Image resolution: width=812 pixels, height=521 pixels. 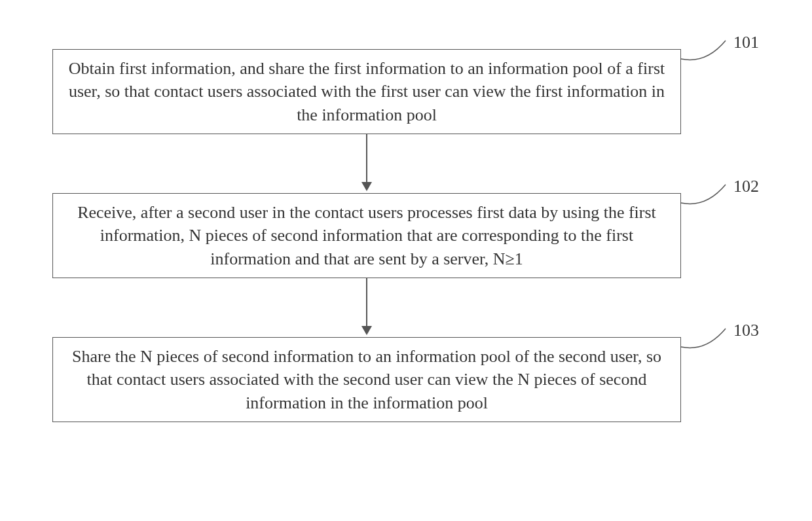 I want to click on arrow-2-3-head, so click(x=367, y=331).